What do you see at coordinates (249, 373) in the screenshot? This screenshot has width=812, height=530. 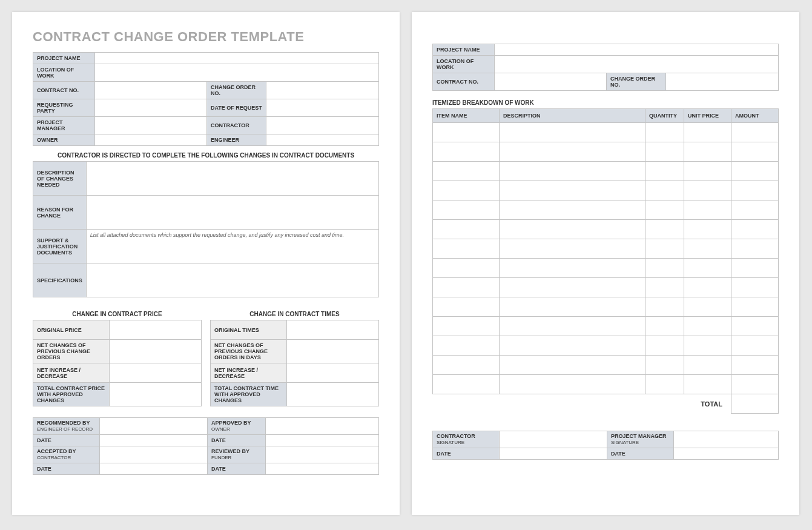 I see `label-times-net-inc: NET INCREASE / DECREASE` at bounding box center [249, 373].